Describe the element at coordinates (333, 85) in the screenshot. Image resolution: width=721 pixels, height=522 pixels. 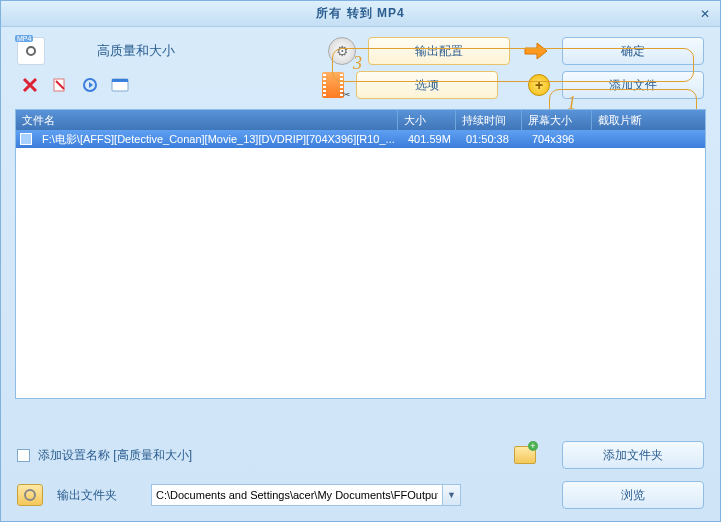
I see `edit-video-icon: ✂` at that location.